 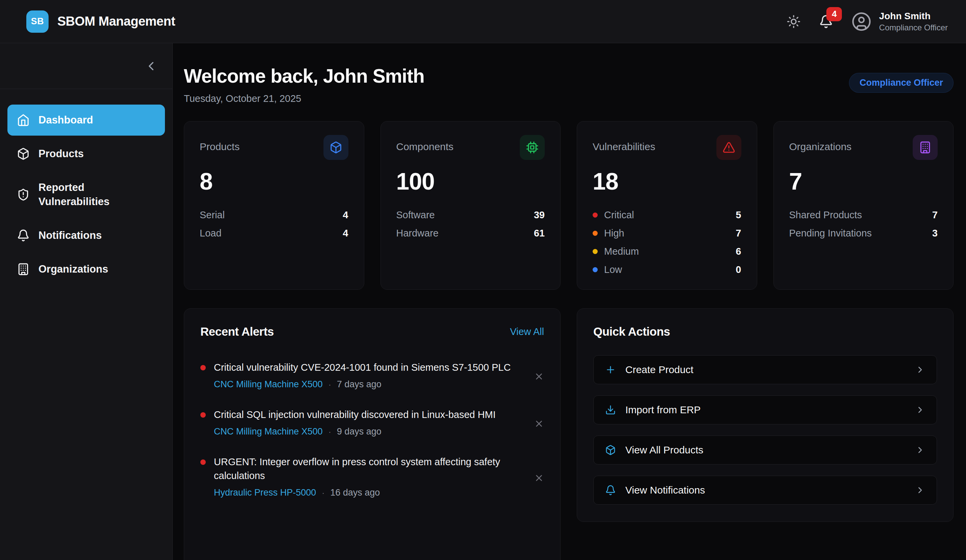 I want to click on role-badge: Compliance Officer, so click(x=901, y=83).